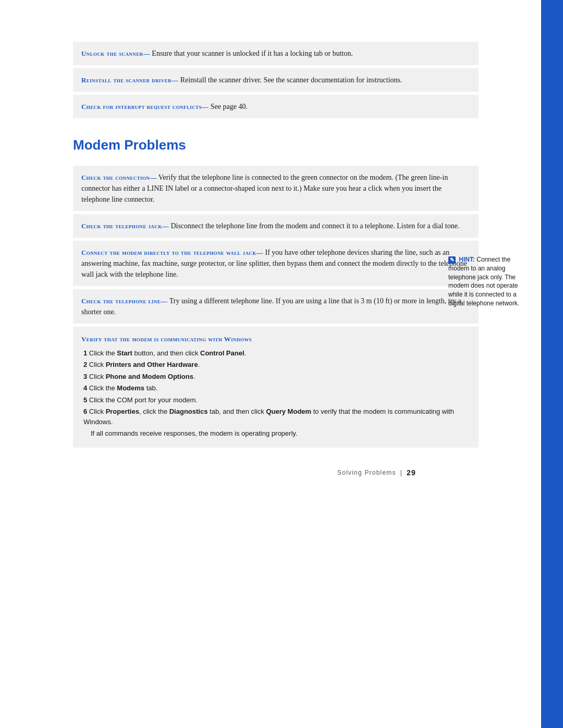 This screenshot has height=728, width=563. I want to click on check-connection-label: Check the connection—, so click(119, 177).